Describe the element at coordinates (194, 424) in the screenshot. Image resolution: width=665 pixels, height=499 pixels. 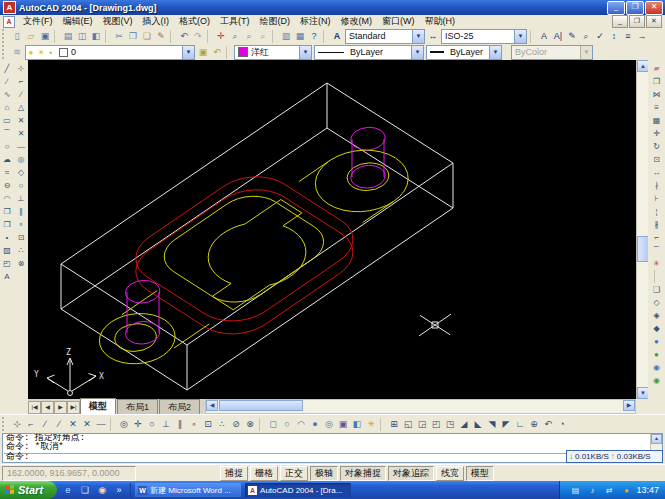
I see `snap-node-icon: ∘` at that location.